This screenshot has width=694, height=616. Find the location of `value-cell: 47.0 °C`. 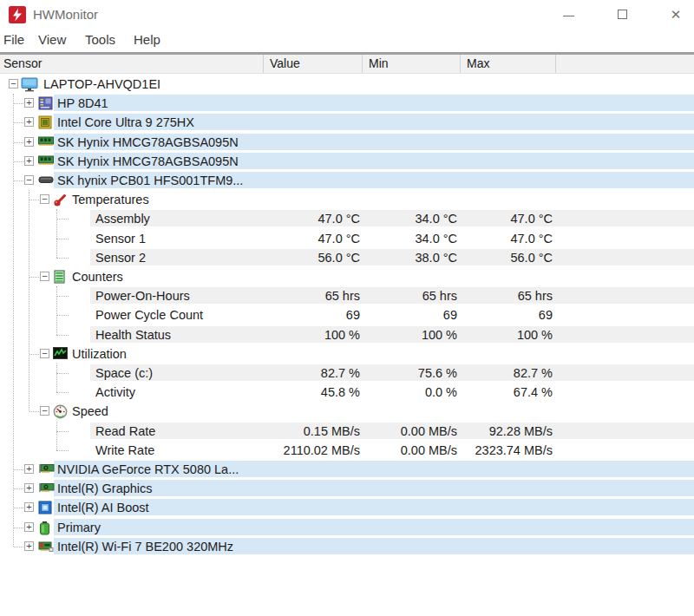

value-cell: 47.0 °C is located at coordinates (302, 219).